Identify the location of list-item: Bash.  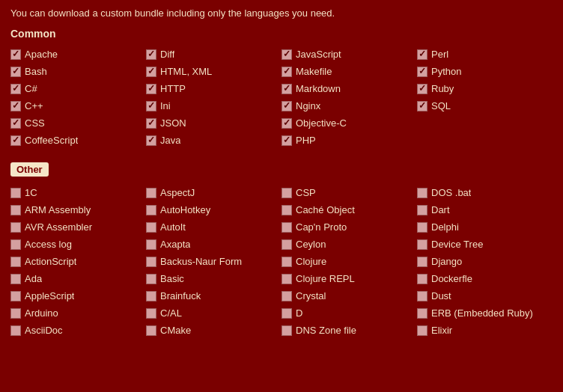
(78, 72).